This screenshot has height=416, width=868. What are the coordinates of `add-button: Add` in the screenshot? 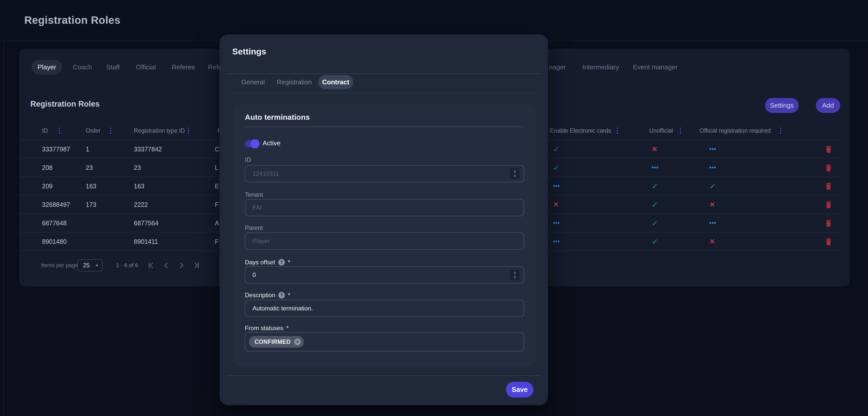 It's located at (828, 106).